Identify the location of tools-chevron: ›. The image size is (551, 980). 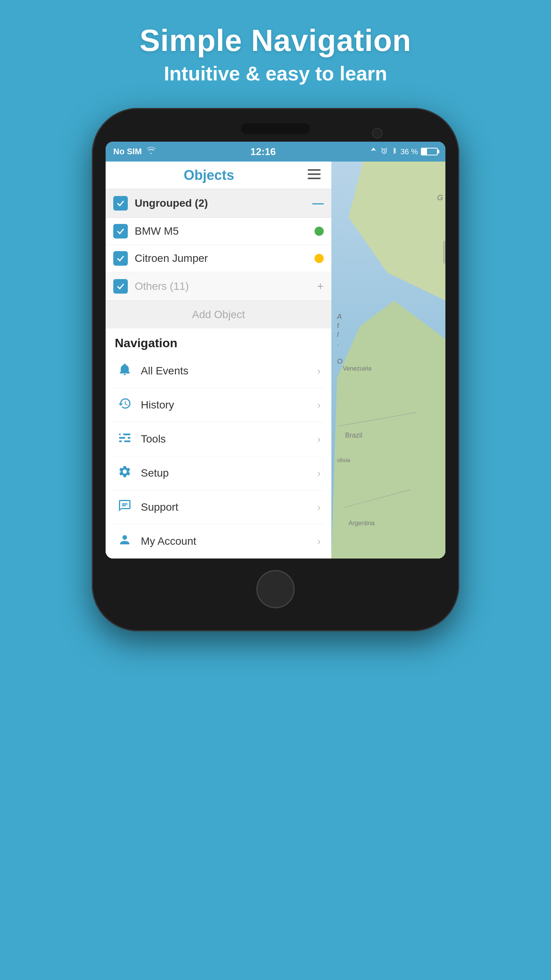
(319, 439).